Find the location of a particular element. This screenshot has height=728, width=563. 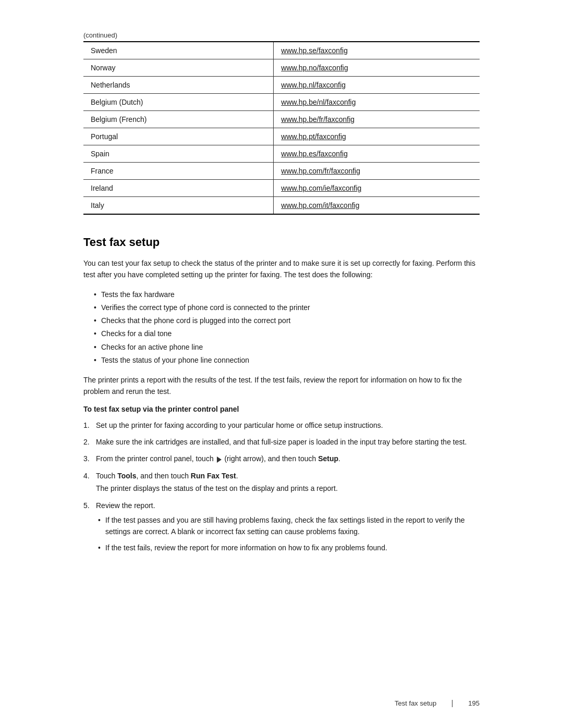

country-cell: Belgium (Dutch) is located at coordinates (178, 102).